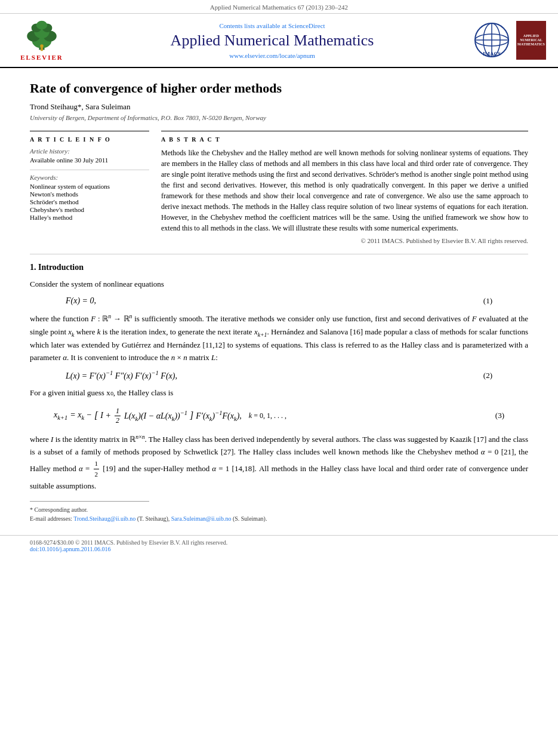 Image resolution: width=558 pixels, height=756 pixels. What do you see at coordinates (90, 186) in the screenshot?
I see `keyword-1: Nonlinear system of equations` at bounding box center [90, 186].